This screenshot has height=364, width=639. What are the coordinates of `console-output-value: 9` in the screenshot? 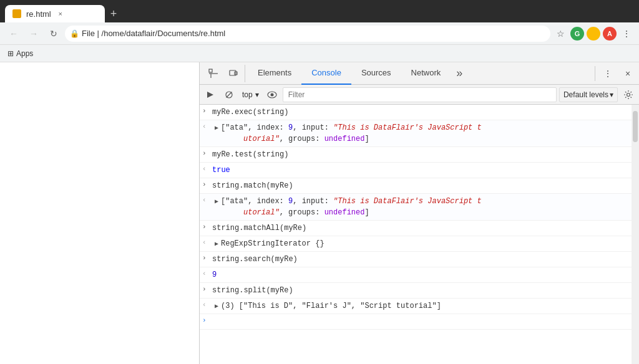 It's located at (421, 275).